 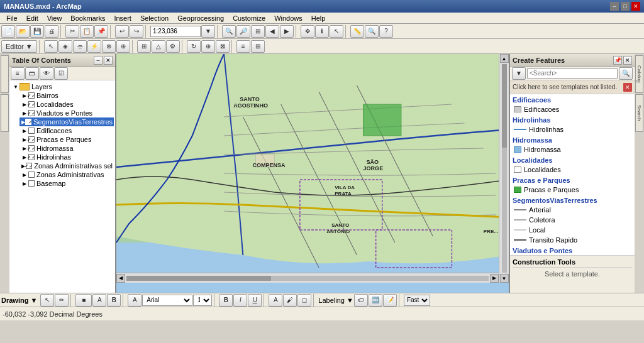 I want to click on text-color: A, so click(x=99, y=300).